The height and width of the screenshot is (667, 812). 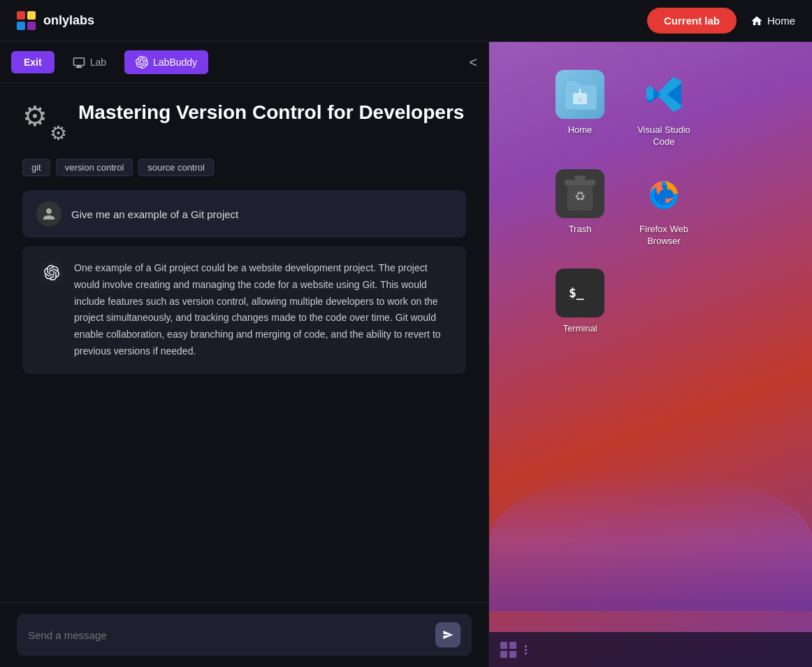 What do you see at coordinates (406, 21) in the screenshot?
I see `topnav: onlylabs Current lab Home` at bounding box center [406, 21].